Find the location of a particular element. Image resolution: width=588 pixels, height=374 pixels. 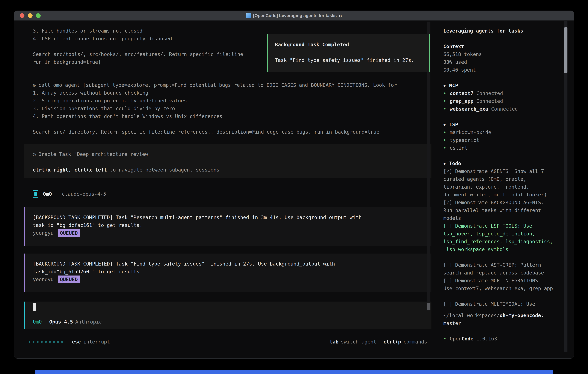

tool-call-line: 1. Array access without bounds checking is located at coordinates (231, 93).